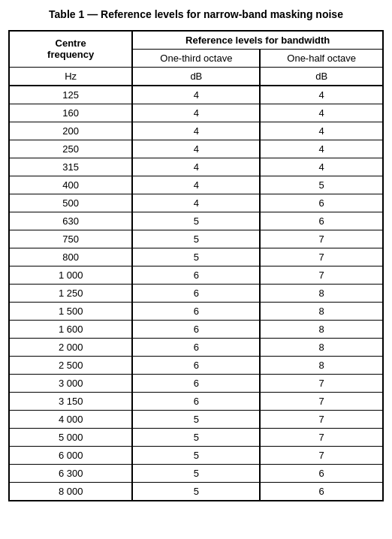  Describe the element at coordinates (71, 44) in the screenshot. I see `col1-header-line1: Centre` at that location.